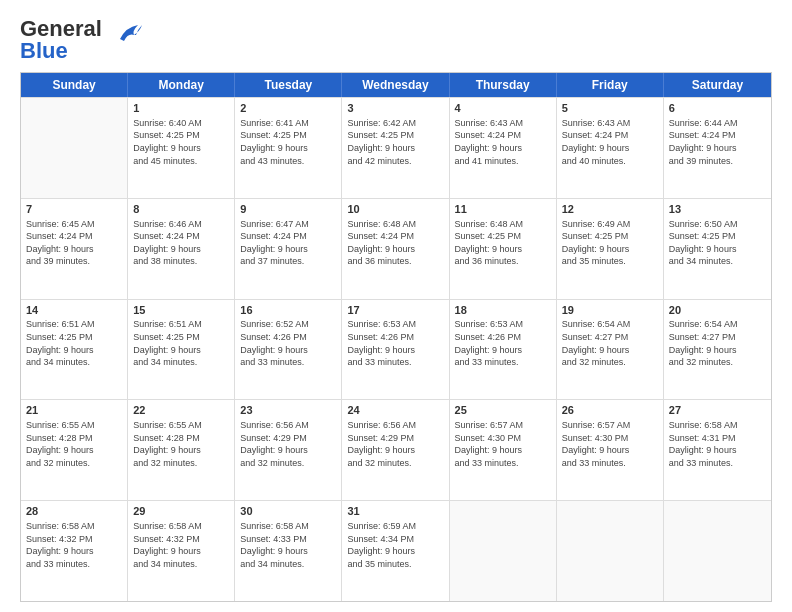 This screenshot has height=612, width=792. Describe the element at coordinates (504, 450) in the screenshot. I see `calendar-day-25: 25Sunrise: 6:57 AMSunset: 4:30 PMDayligh…` at that location.